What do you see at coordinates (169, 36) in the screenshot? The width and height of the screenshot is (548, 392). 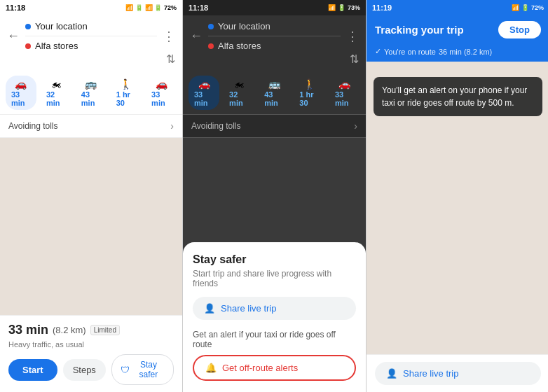 I see `more-button-1: ⋮` at bounding box center [169, 36].